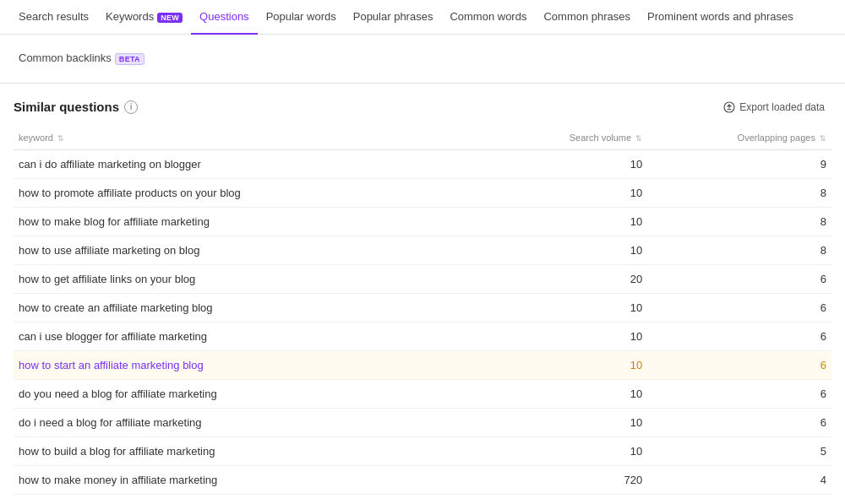  What do you see at coordinates (76, 106) in the screenshot?
I see `section-title-container: Similar questions i` at bounding box center [76, 106].